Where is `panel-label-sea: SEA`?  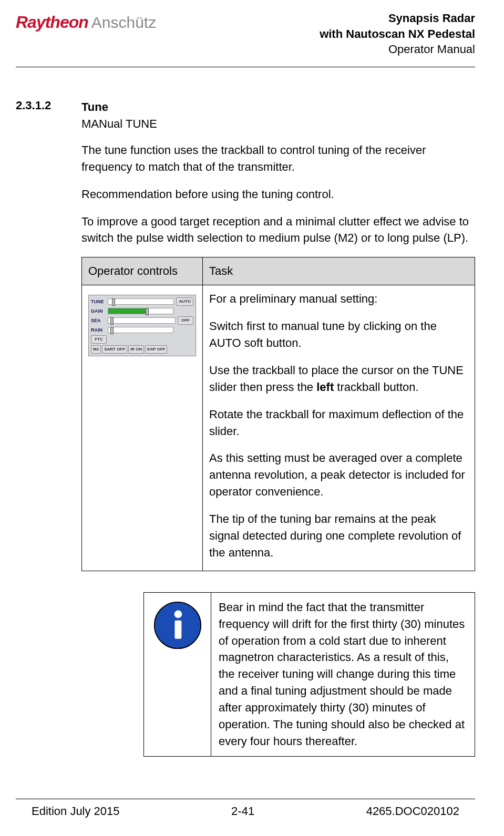 panel-label-sea: SEA is located at coordinates (99, 321).